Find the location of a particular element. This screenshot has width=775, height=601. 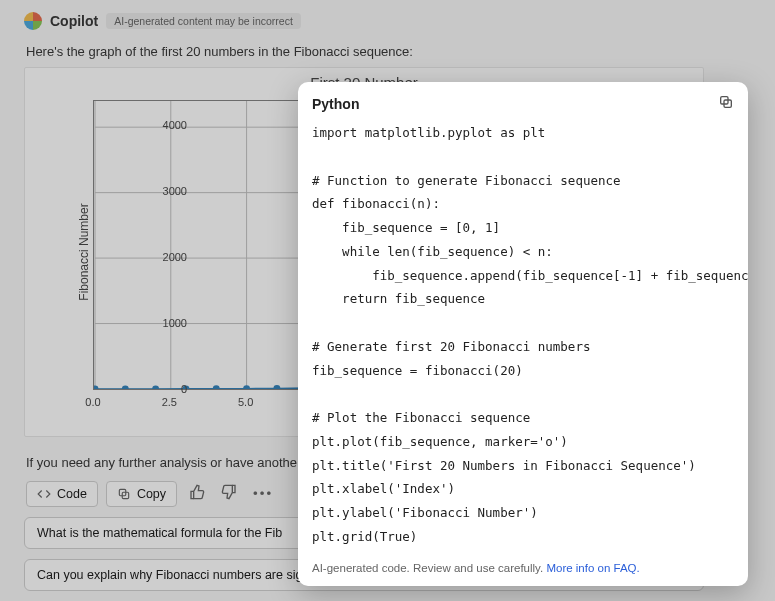

ellipsis-icon: ••• is located at coordinates (263, 494).